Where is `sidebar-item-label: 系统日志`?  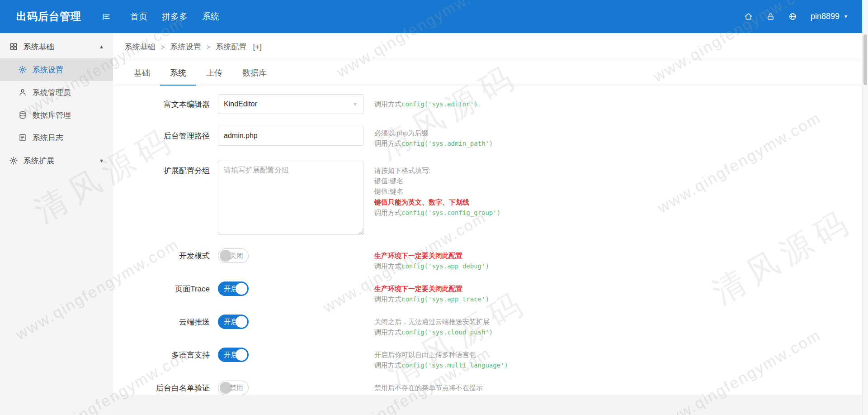
sidebar-item-label: 系统日志 is located at coordinates (48, 138).